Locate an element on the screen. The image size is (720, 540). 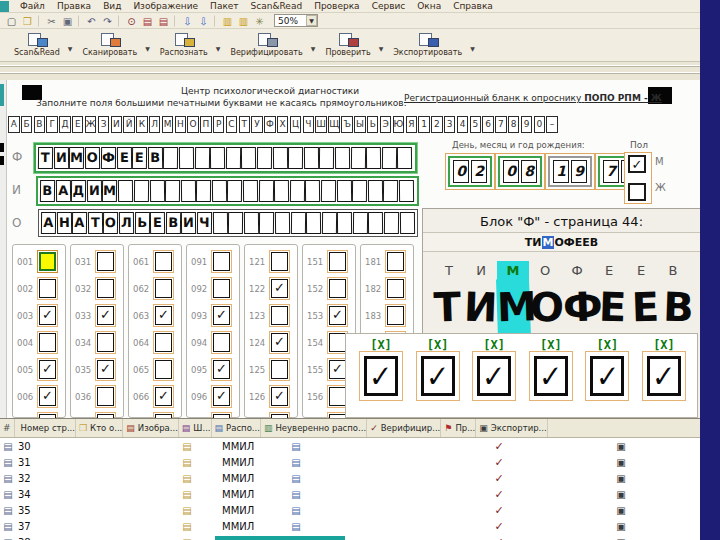
table-column-header: ▤ Распо... is located at coordinates (236, 428).